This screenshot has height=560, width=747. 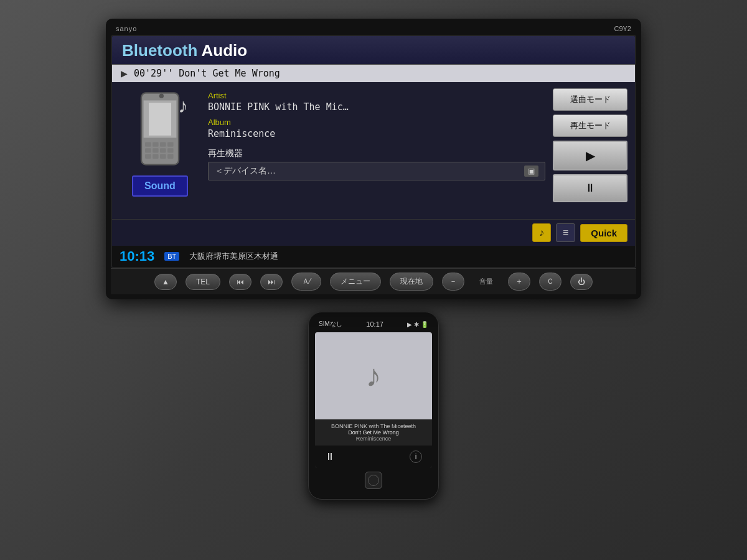 I want to click on iphone-status-bar: SIMなし 10:17 ▶ ✱ 🔋, so click(x=374, y=324).